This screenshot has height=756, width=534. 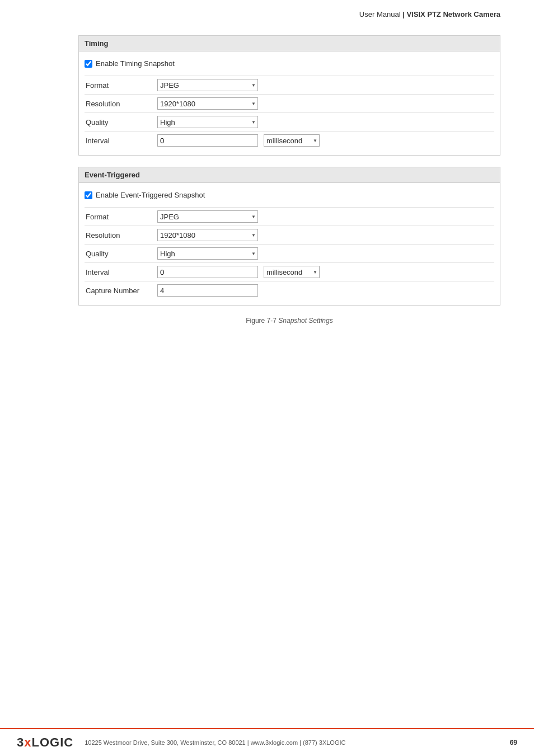 I want to click on timing-format-select: JPEG BMP, so click(x=208, y=85).